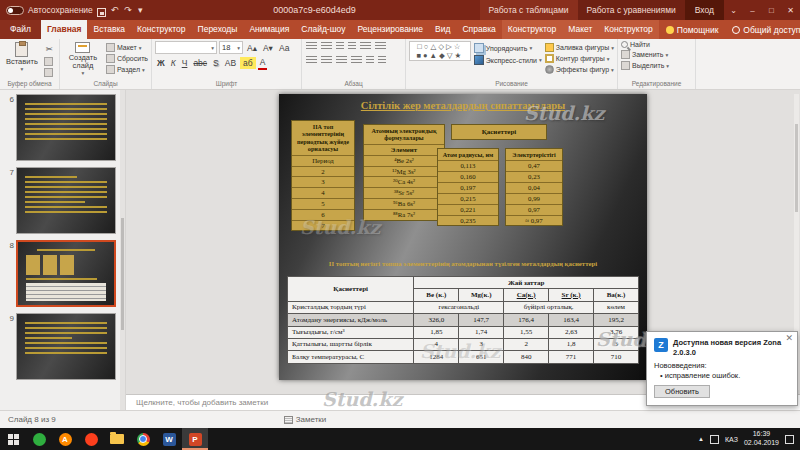  Describe the element at coordinates (701, 439) in the screenshot. I see `hidden-icons-arrow: ▲` at that location.